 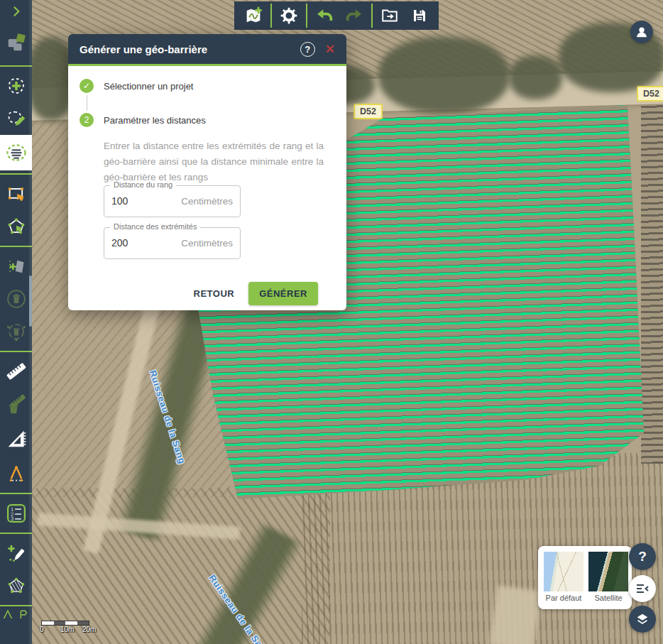 I want to click on step-label: Sélectionner un projet, so click(x=148, y=87).